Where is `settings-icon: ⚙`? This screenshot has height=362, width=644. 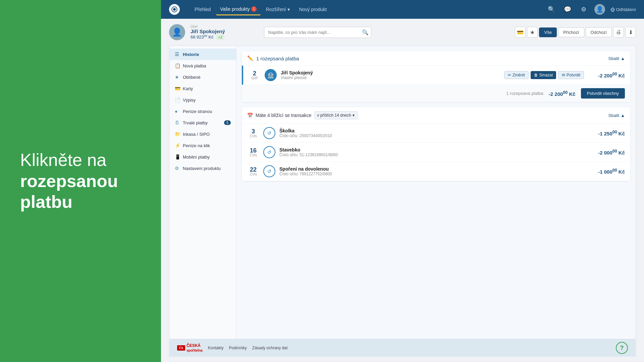
settings-icon: ⚙ is located at coordinates (584, 9).